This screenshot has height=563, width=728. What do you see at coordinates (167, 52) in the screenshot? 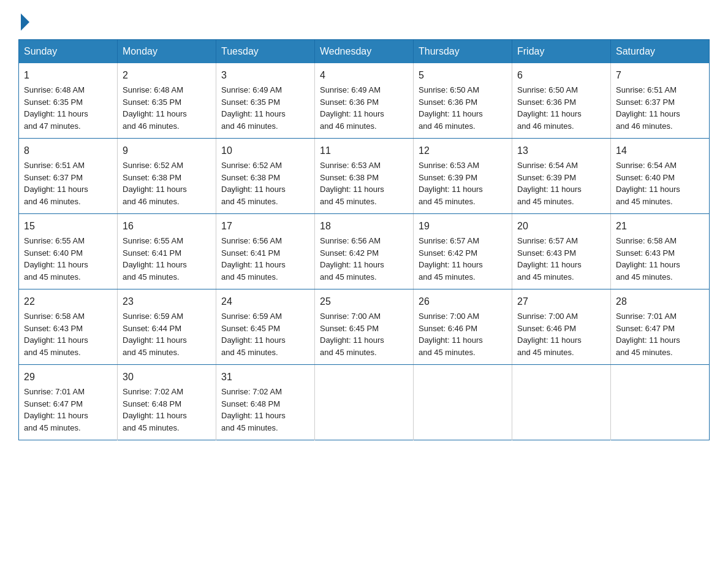
I see `weekday-header-monday: Monday` at bounding box center [167, 52].